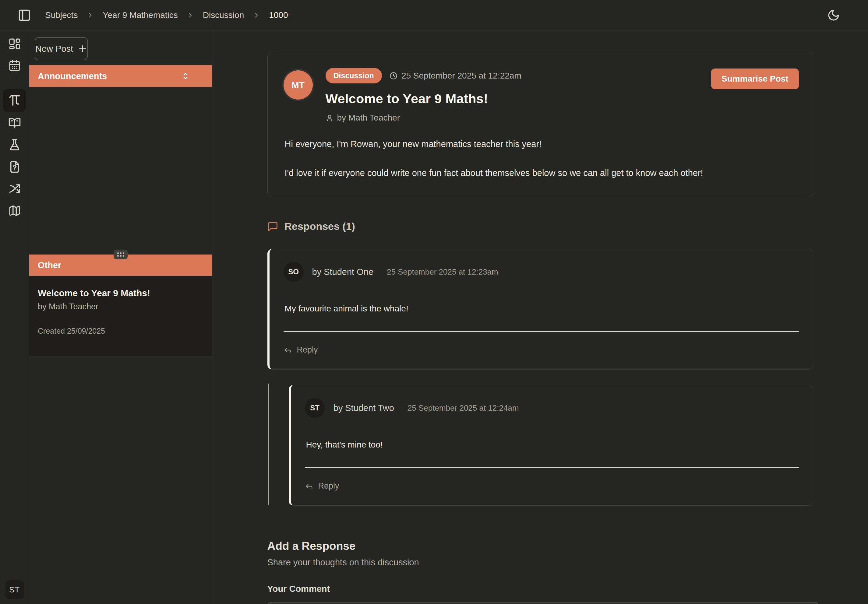 Image resolution: width=868 pixels, height=604 pixels. I want to click on dark-mode-moon-icon, so click(834, 15).